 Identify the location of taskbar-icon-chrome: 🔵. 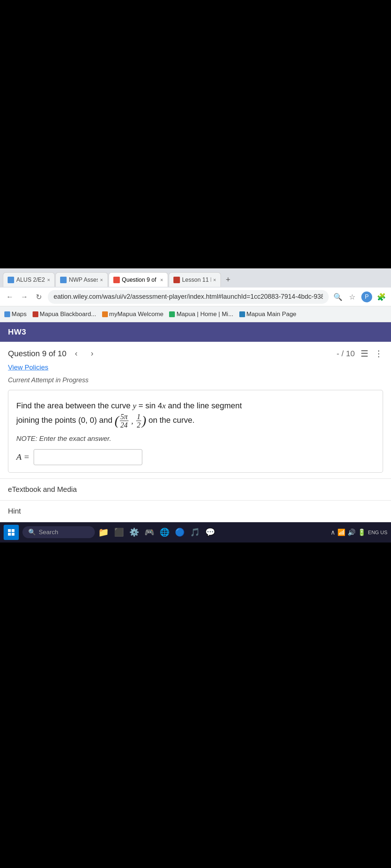
(180, 532).